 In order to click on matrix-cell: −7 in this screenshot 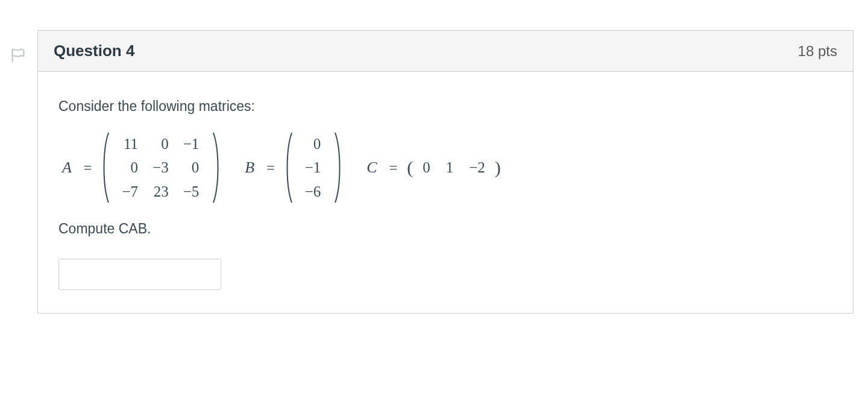, I will do `click(130, 192)`.